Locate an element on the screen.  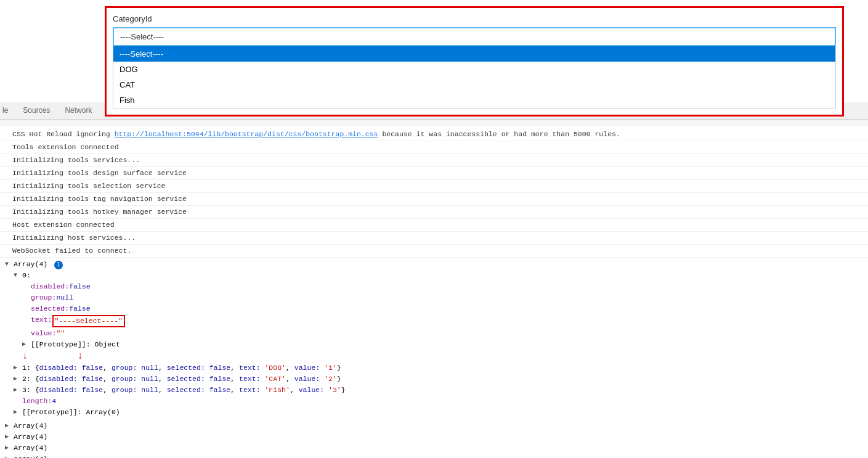
prototype-obj: [[Prototype]]: Object is located at coordinates (442, 345).